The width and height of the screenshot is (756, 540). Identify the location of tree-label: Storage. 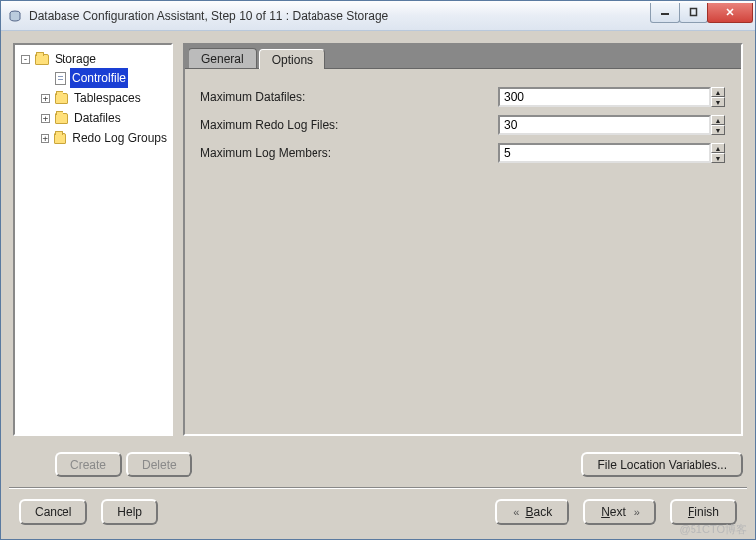
(75, 59).